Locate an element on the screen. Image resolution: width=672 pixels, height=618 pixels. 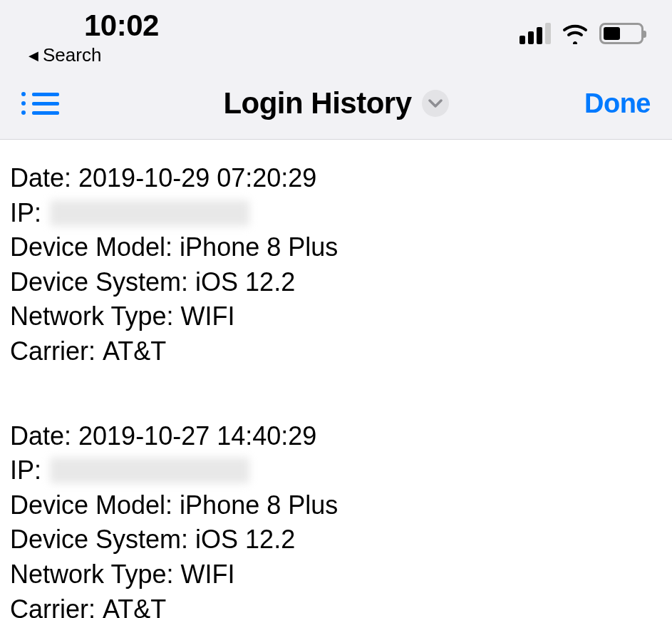
battery-icon is located at coordinates (621, 34).